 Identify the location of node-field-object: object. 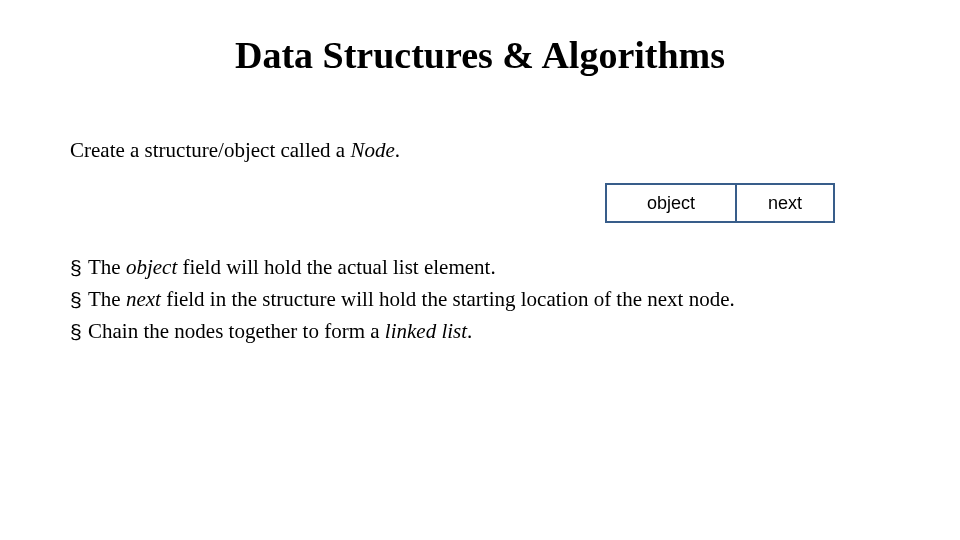
(670, 203).